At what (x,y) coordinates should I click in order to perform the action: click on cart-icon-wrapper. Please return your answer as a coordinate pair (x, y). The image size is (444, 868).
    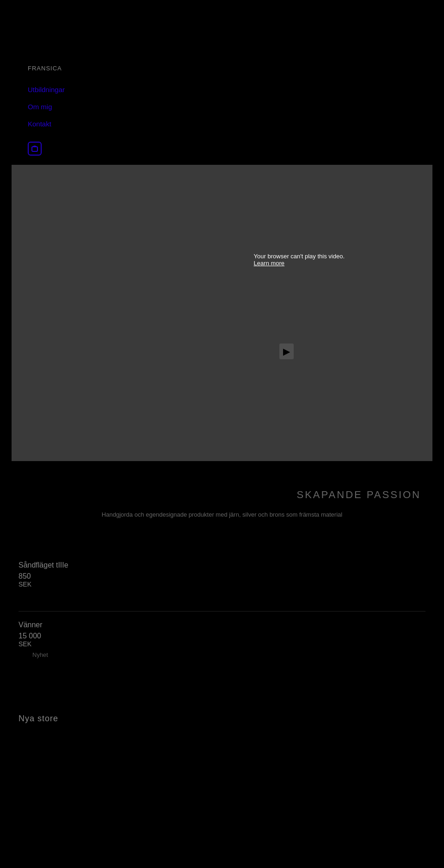
    Looking at the image, I should click on (236, 149).